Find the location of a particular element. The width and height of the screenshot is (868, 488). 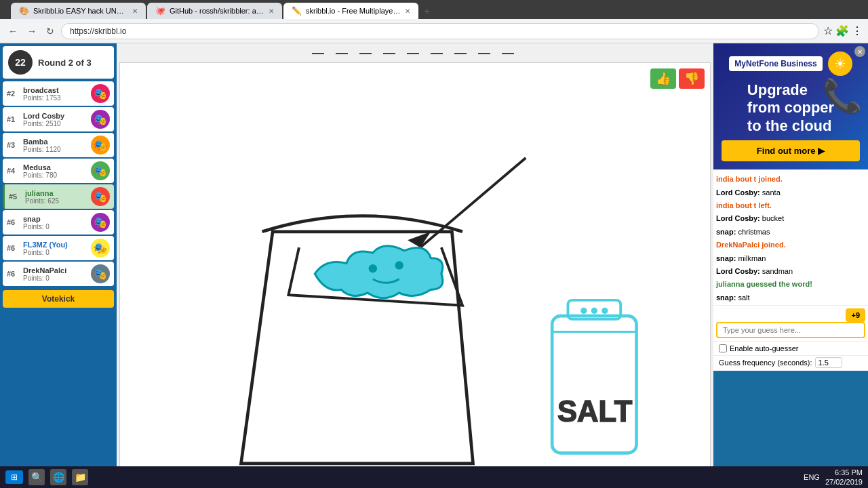

player-info-7: DrekNaPalci Points: 0 is located at coordinates (55, 274).